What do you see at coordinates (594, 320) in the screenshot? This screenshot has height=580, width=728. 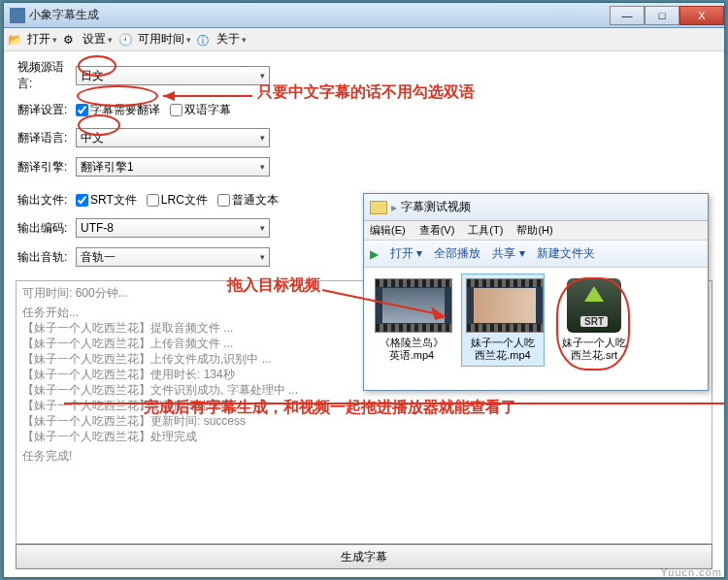 I see `file-item: SRT 妹子一个人吃西兰花.srt` at bounding box center [594, 320].